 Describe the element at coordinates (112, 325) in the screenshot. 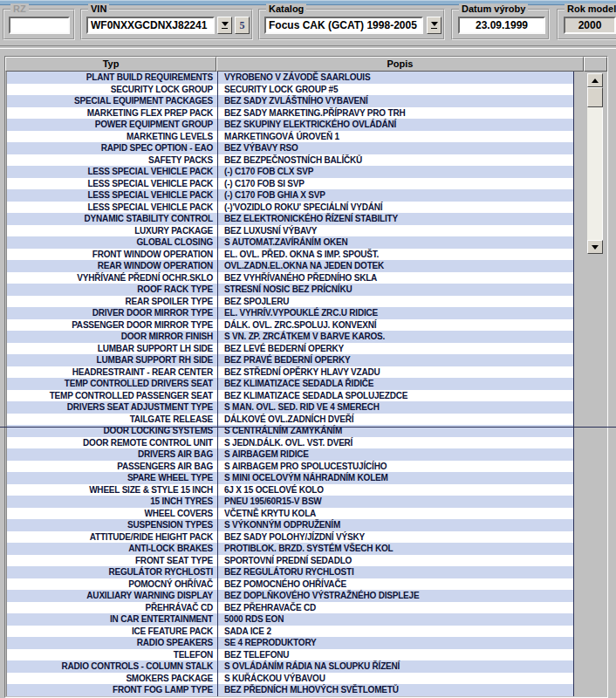

I see `typ-cell: PASSENGER DOOR MIRROR TYPE` at that location.